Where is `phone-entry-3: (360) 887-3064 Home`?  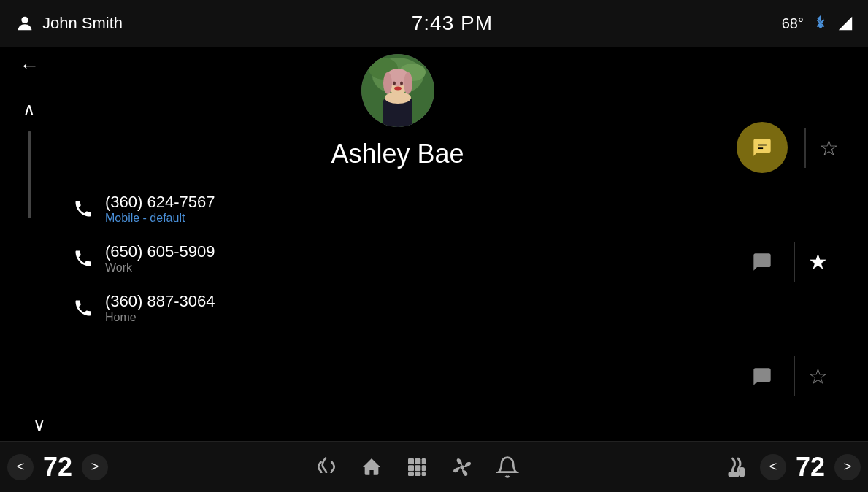 phone-entry-3: (360) 887-3064 Home is located at coordinates (397, 308).